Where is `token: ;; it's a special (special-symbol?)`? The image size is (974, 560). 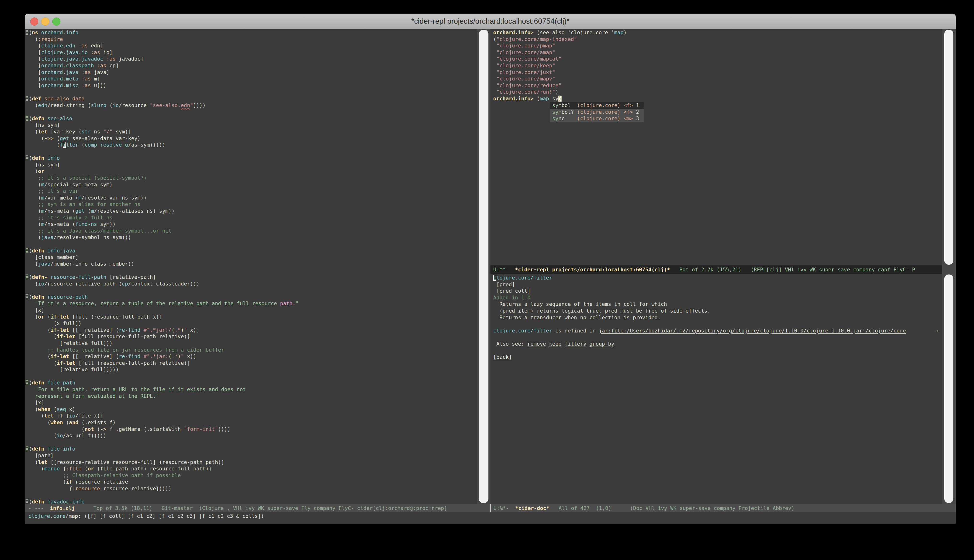 token: ;; it's a special (special-symbol?) is located at coordinates (88, 178).